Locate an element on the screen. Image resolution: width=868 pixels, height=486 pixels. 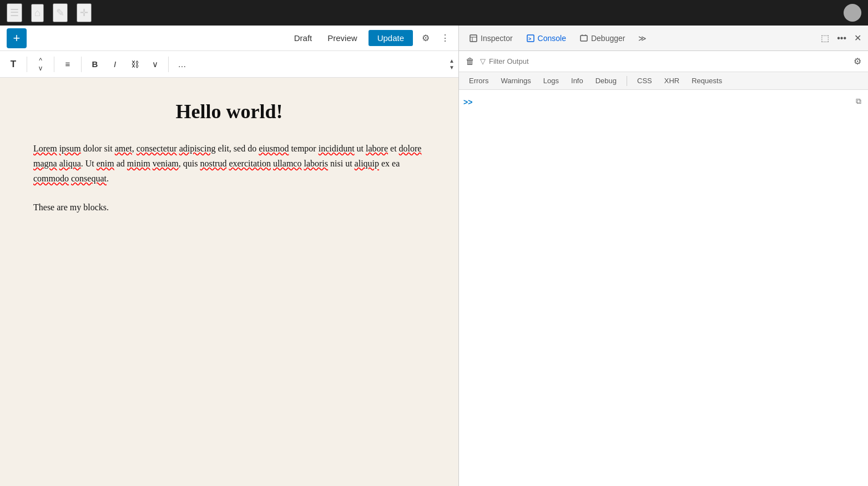
preview-button: Preview is located at coordinates (342, 38).